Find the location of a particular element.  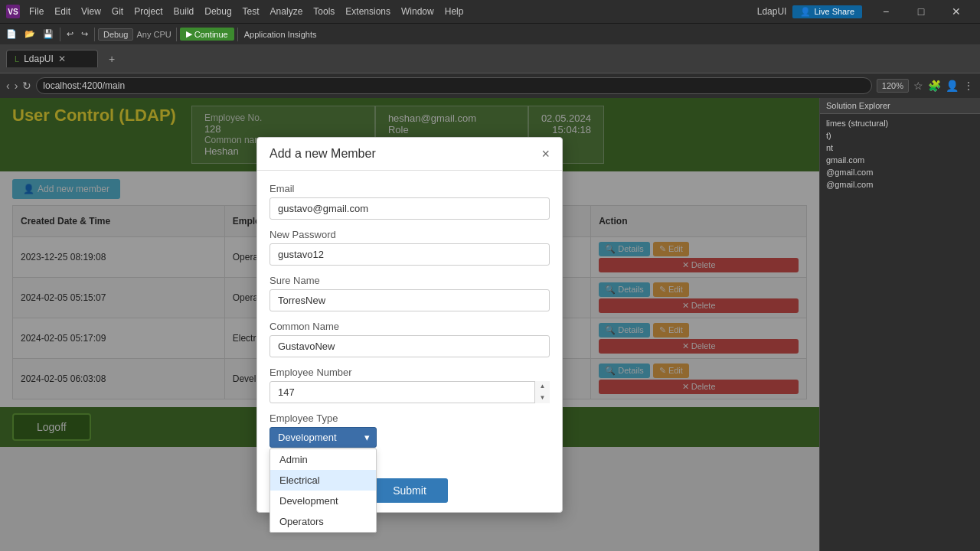

dropdown-arrow-icon: ▾ is located at coordinates (368, 438).